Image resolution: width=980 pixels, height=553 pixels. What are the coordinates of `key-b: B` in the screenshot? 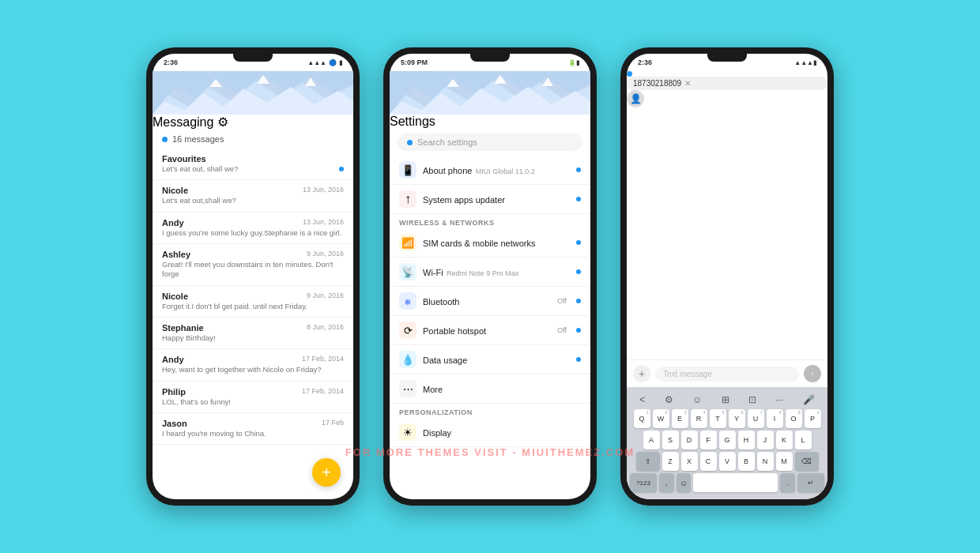 It's located at (746, 461).